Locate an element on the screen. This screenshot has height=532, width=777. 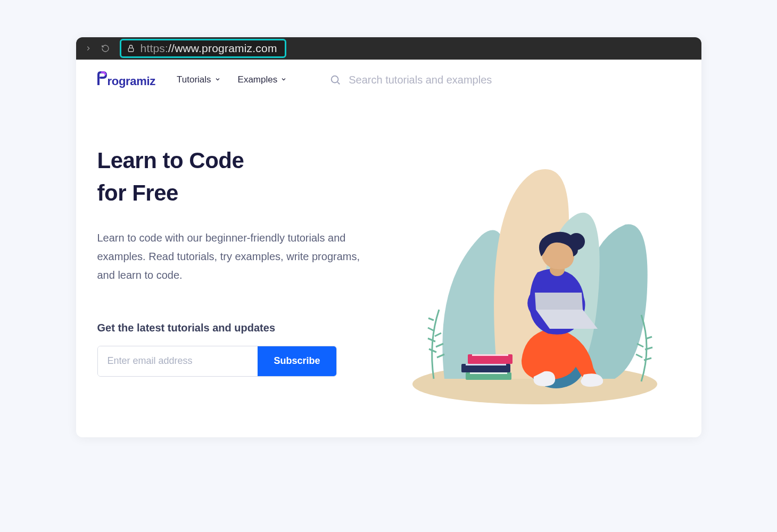
nav-tutorials: Tutorials is located at coordinates (199, 80).